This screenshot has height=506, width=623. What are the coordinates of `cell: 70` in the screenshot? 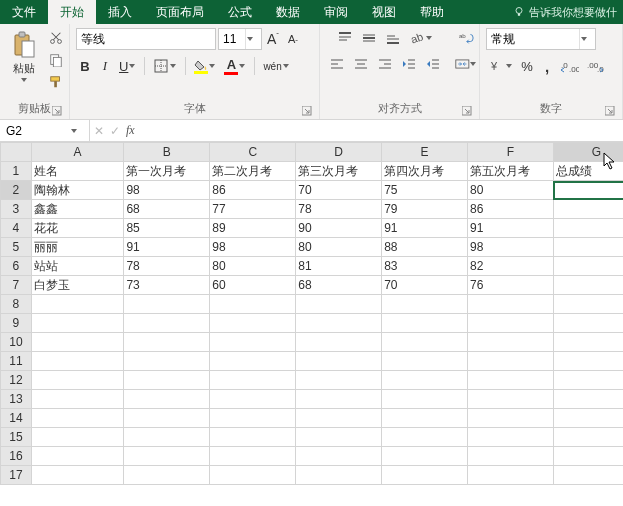 It's located at (425, 286).